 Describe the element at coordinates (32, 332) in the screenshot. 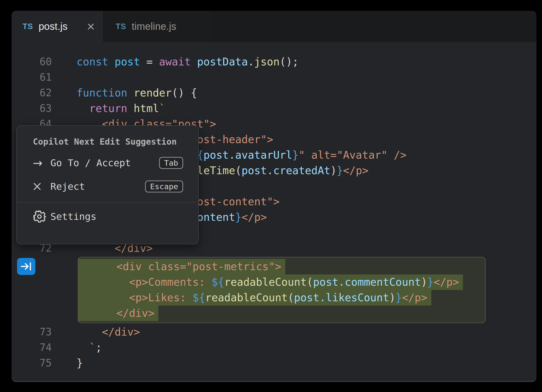

I see `line-number: 73` at that location.